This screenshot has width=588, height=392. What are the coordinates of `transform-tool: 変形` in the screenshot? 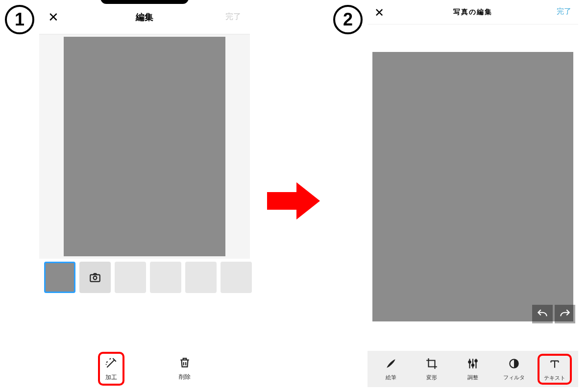 It's located at (432, 369).